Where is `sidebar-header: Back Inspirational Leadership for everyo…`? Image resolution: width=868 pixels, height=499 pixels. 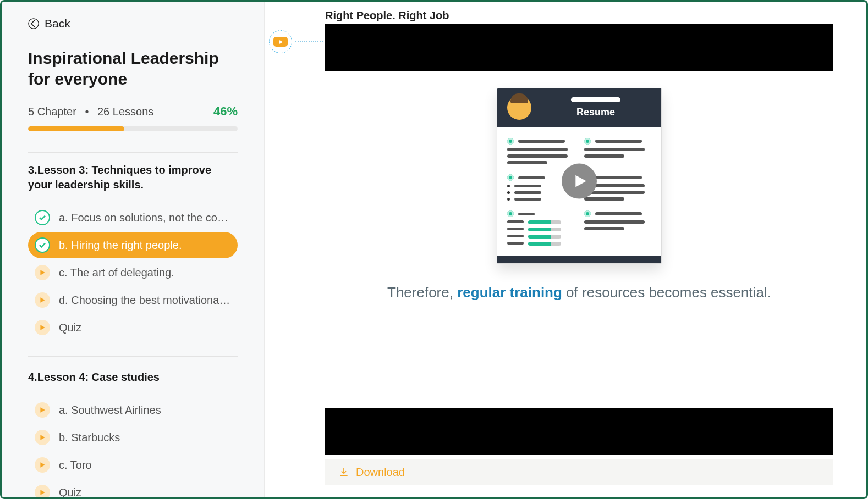
sidebar-header: Back Inspirational Leadership for everyo… is located at coordinates (133, 71).